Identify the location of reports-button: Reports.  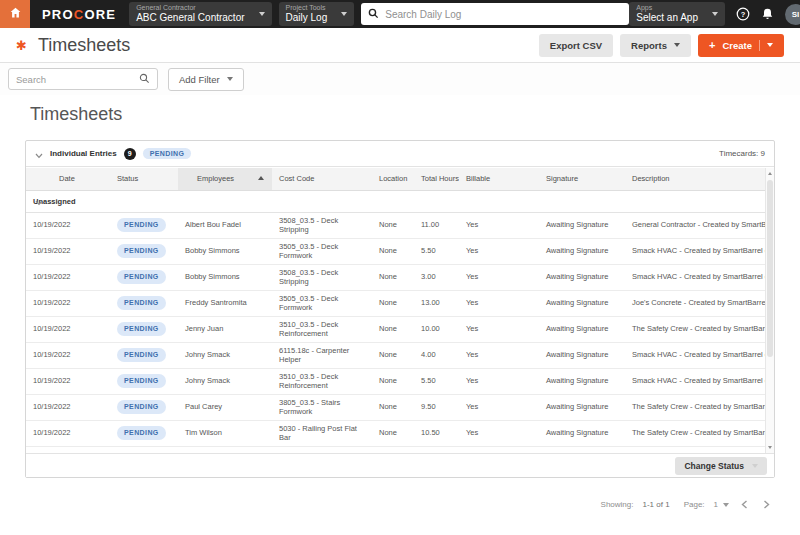
(656, 46).